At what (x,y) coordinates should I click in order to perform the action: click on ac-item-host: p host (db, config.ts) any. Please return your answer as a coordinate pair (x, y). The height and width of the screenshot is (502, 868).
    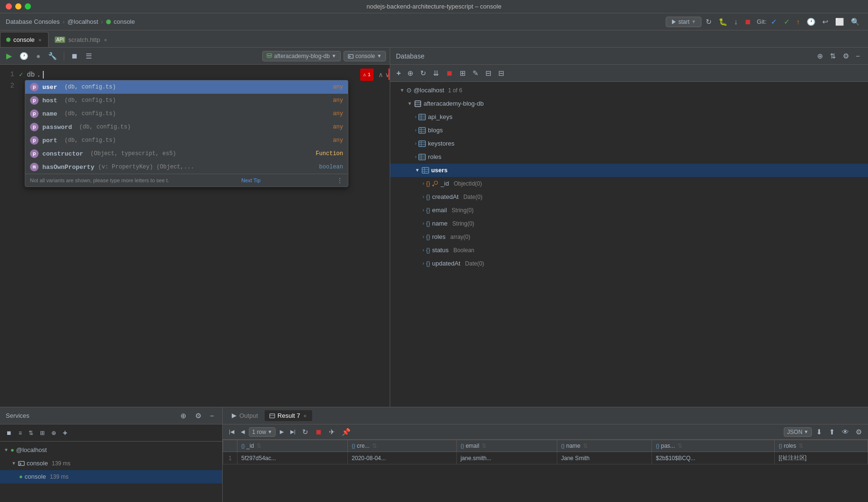
    Looking at the image, I should click on (187, 100).